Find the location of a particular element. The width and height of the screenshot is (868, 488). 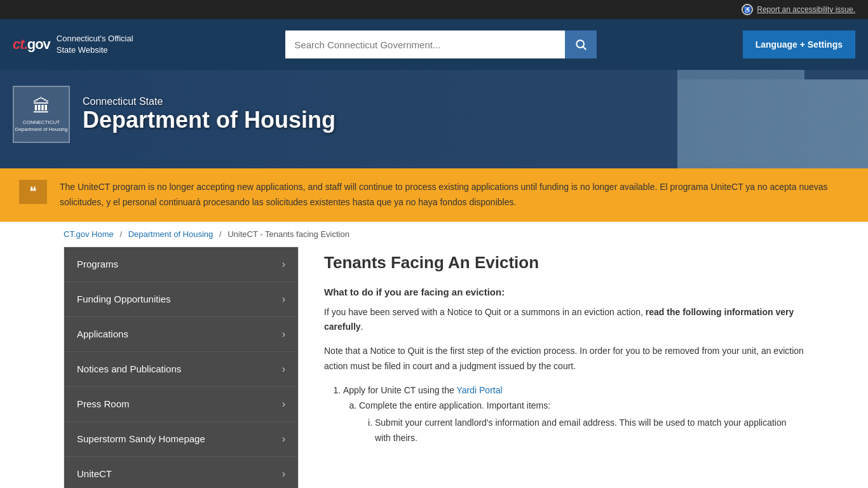

sidebar-item-superstorm-sandy: Superstorm Sandy Homepage › is located at coordinates (181, 440).